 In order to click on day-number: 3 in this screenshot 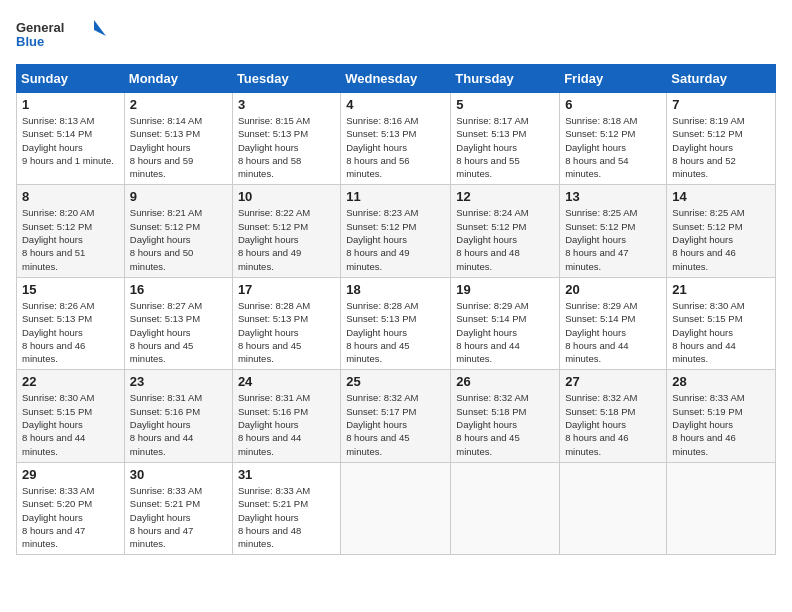, I will do `click(286, 104)`.